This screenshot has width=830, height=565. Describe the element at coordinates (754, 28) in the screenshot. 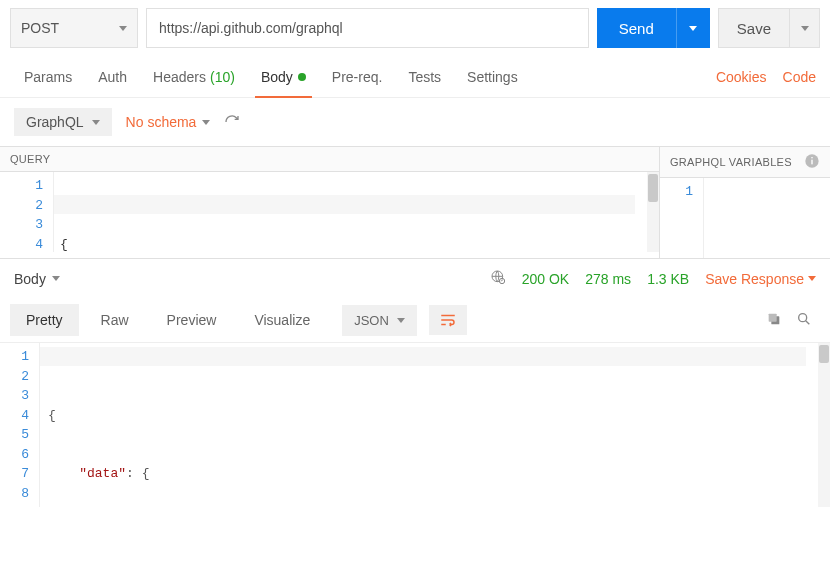

I see `save-button: Save` at that location.